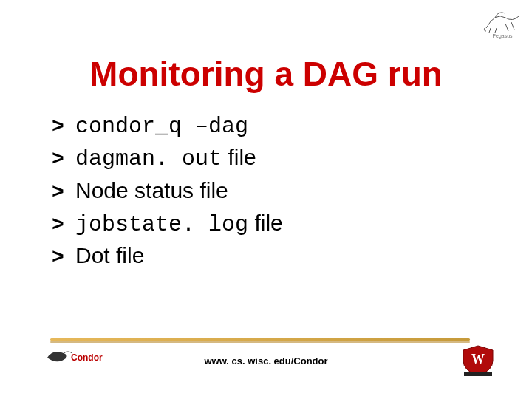 The height and width of the screenshot is (399, 532). I want to click on code-text: condor_q –dag, so click(162, 126).